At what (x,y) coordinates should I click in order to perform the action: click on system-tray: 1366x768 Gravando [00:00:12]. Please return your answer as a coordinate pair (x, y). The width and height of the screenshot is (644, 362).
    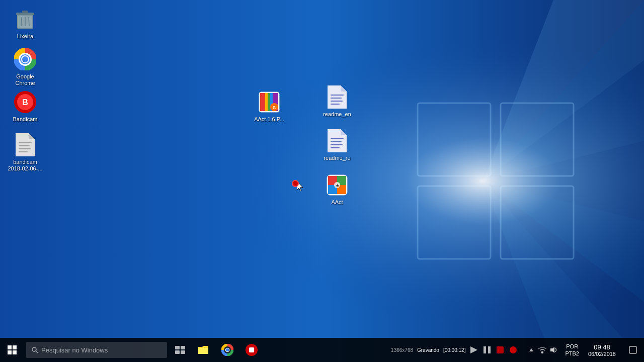
    Looking at the image, I should click on (515, 350).